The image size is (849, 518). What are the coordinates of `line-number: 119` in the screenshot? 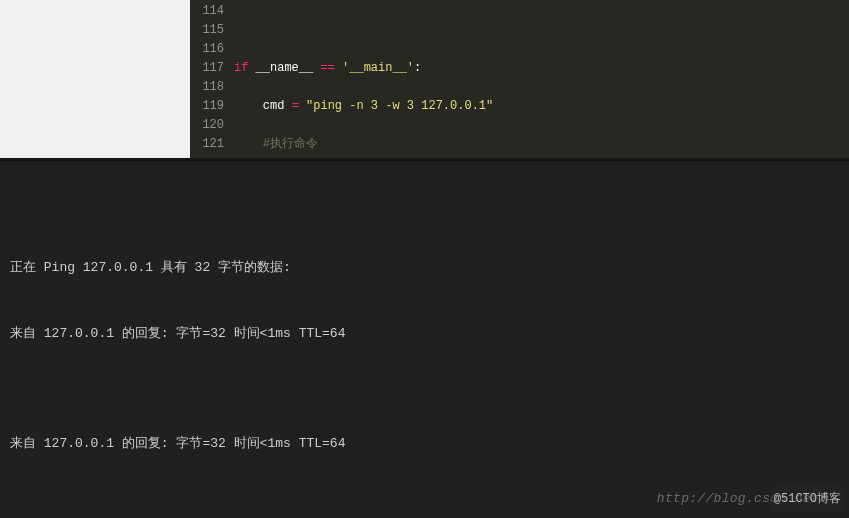 It's located at (207, 106).